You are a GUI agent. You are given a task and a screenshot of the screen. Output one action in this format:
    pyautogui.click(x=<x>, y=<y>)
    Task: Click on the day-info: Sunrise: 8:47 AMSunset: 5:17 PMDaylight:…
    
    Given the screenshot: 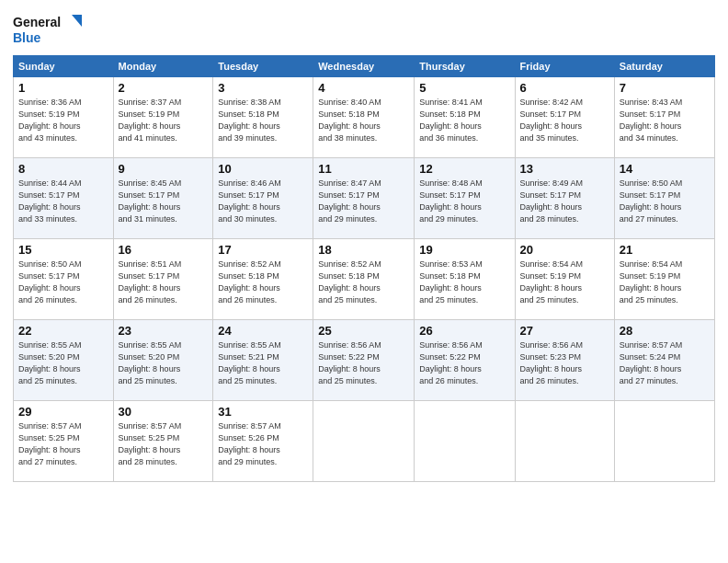 What is the action you would take?
    pyautogui.click(x=364, y=201)
    